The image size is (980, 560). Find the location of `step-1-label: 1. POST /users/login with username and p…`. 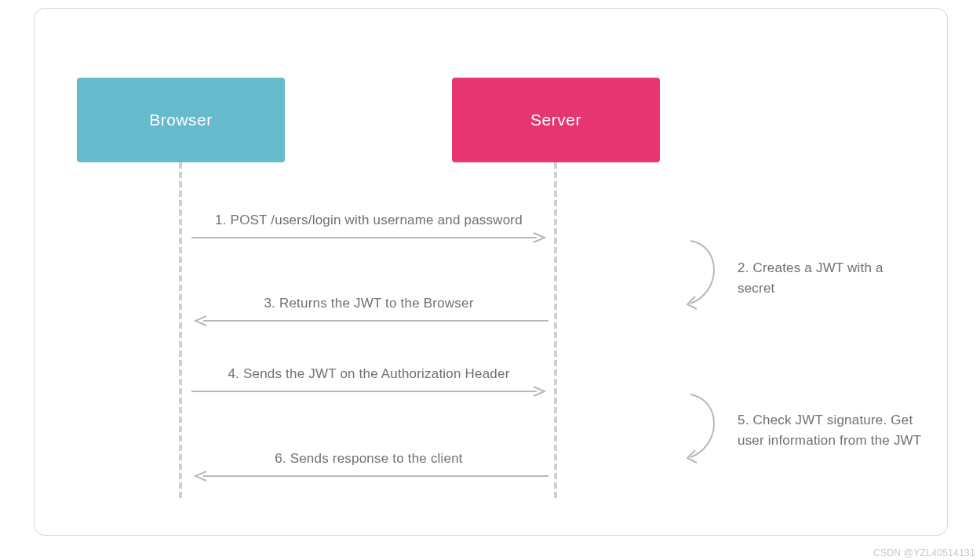

step-1-label: 1. POST /users/login with username and p… is located at coordinates (369, 220).